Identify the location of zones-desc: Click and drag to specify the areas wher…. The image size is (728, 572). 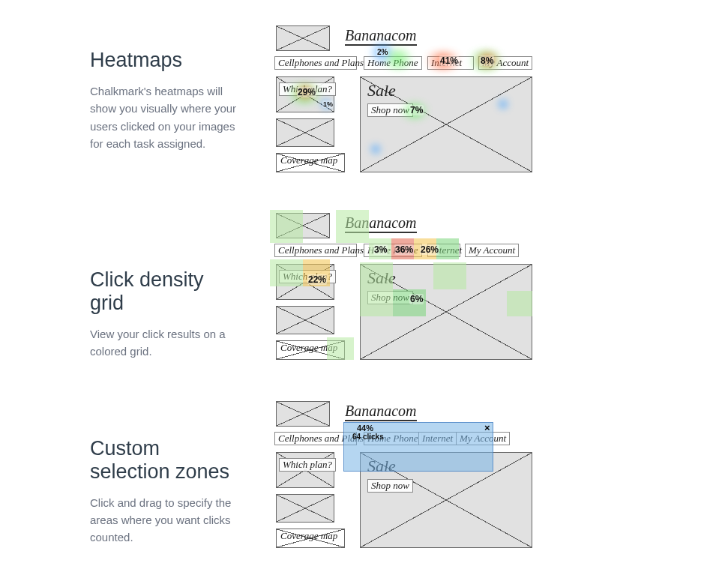
(165, 520).